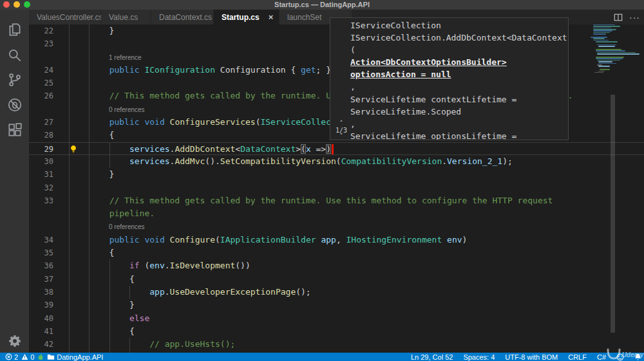 The height and width of the screenshot is (361, 644). What do you see at coordinates (336, 331) in the screenshot?
I see `code-line-41: 41 {` at bounding box center [336, 331].